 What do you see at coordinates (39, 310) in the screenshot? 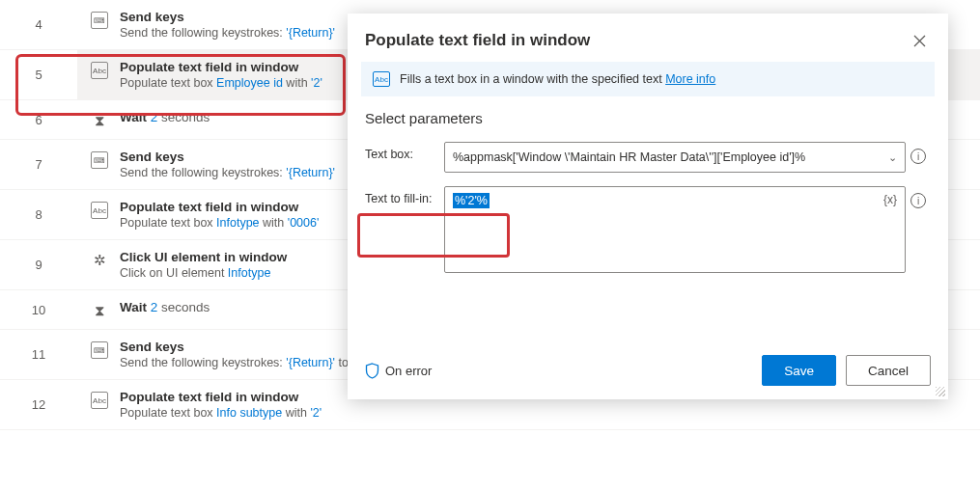
I see `step-number: 10` at bounding box center [39, 310].